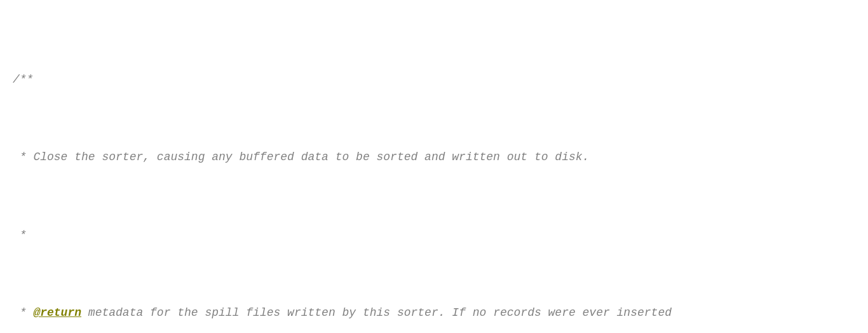  I want to click on line-3: *, so click(434, 235).